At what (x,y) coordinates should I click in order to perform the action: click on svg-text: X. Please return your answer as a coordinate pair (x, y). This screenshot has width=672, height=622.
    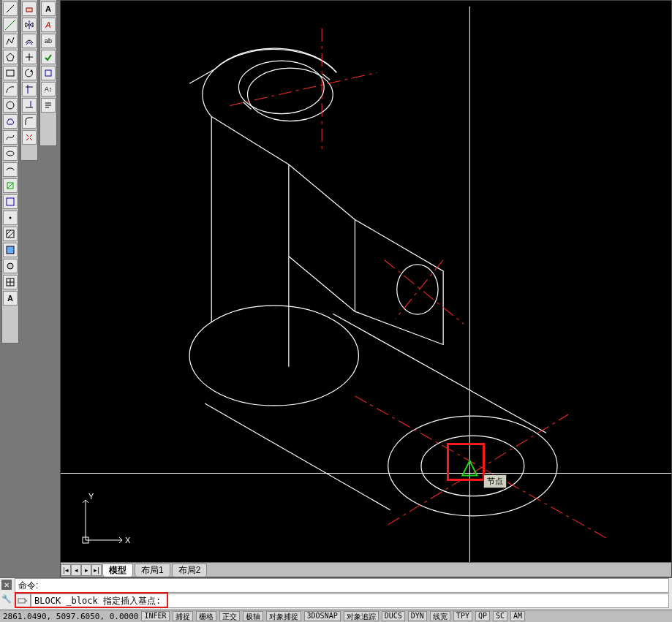
    Looking at the image, I should click on (128, 540).